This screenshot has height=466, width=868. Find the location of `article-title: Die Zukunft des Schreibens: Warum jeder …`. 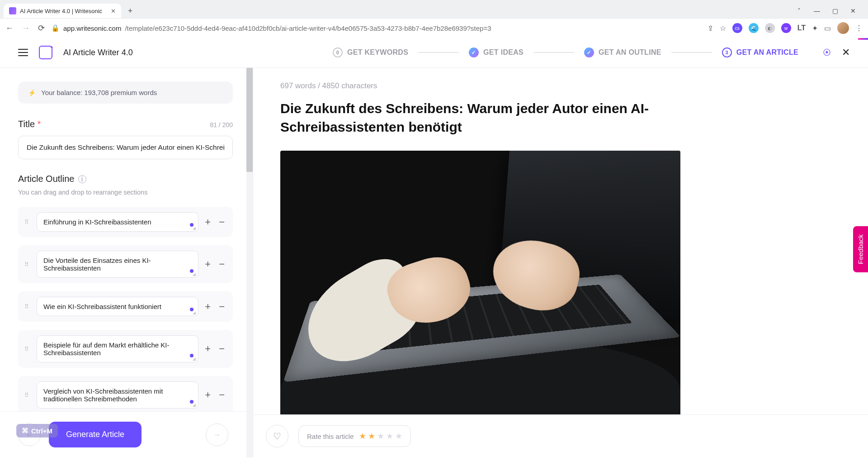

article-title: Die Zukunft des Schreibens: Warum jeder … is located at coordinates (472, 118).